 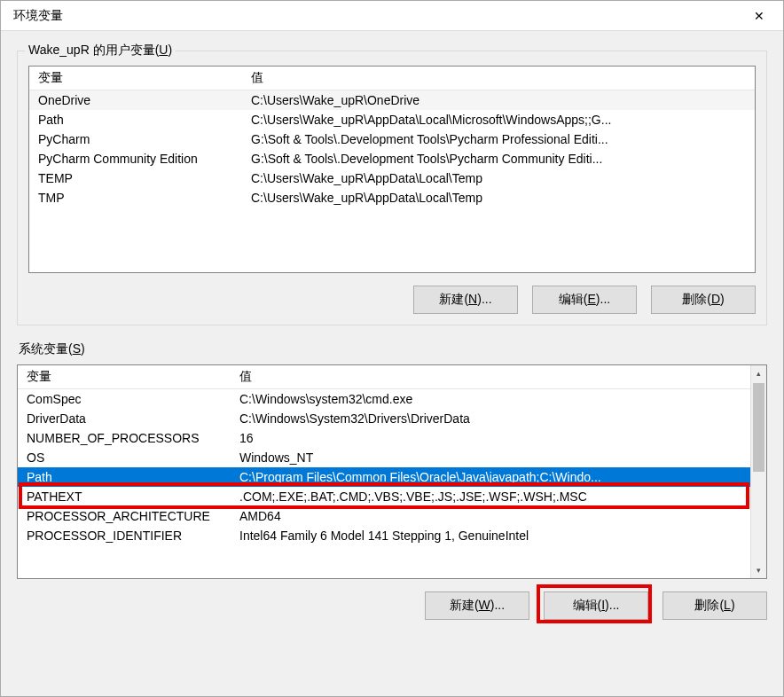 What do you see at coordinates (124, 458) in the screenshot?
I see `cell-name: OS` at bounding box center [124, 458].